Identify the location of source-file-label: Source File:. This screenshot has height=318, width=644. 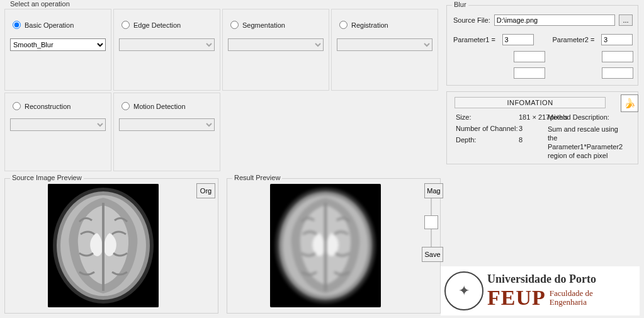
(472, 20).